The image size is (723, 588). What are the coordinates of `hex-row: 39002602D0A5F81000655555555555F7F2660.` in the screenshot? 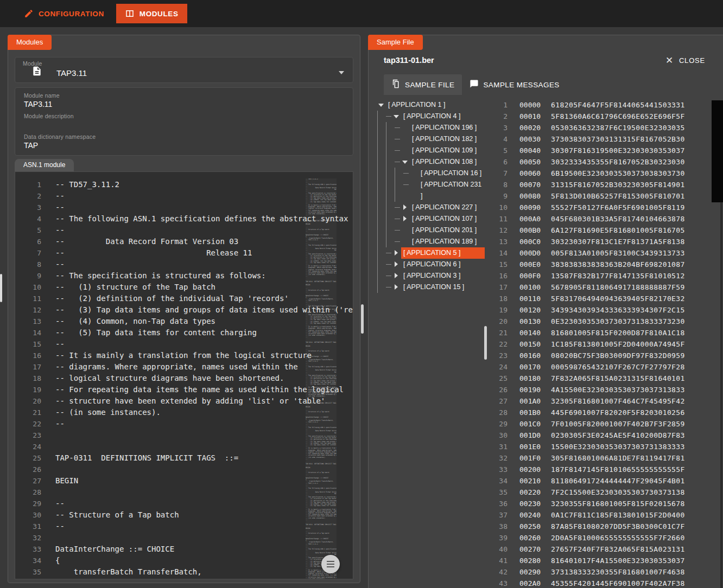 It's located at (605, 538).